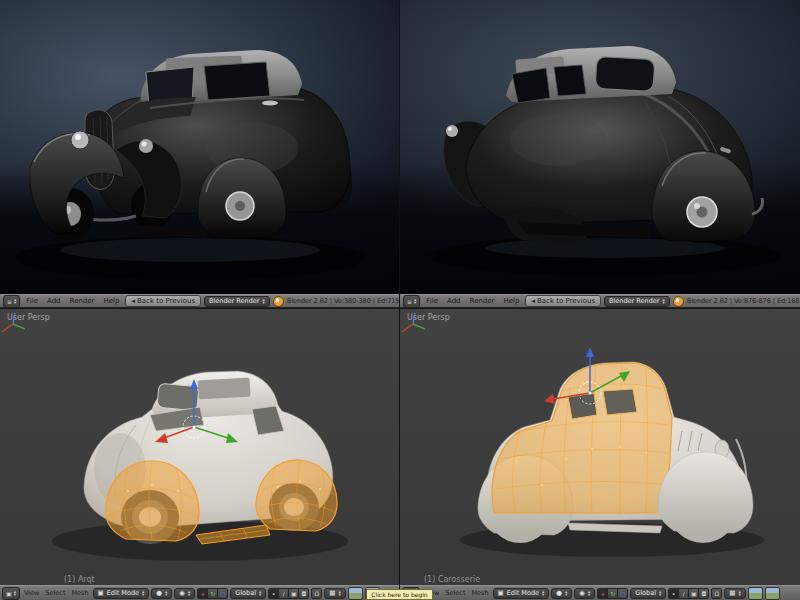 This screenshot has width=800, height=600. Describe the element at coordinates (452, 580) in the screenshot. I see `active-object-label: (1) Carosserie` at that location.